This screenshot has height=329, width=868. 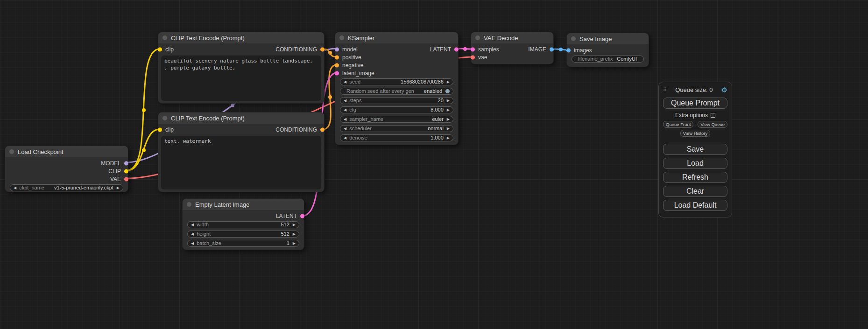 I want to click on denoise-widget: ◀ denoise 1.000 ▶, so click(x=397, y=138).